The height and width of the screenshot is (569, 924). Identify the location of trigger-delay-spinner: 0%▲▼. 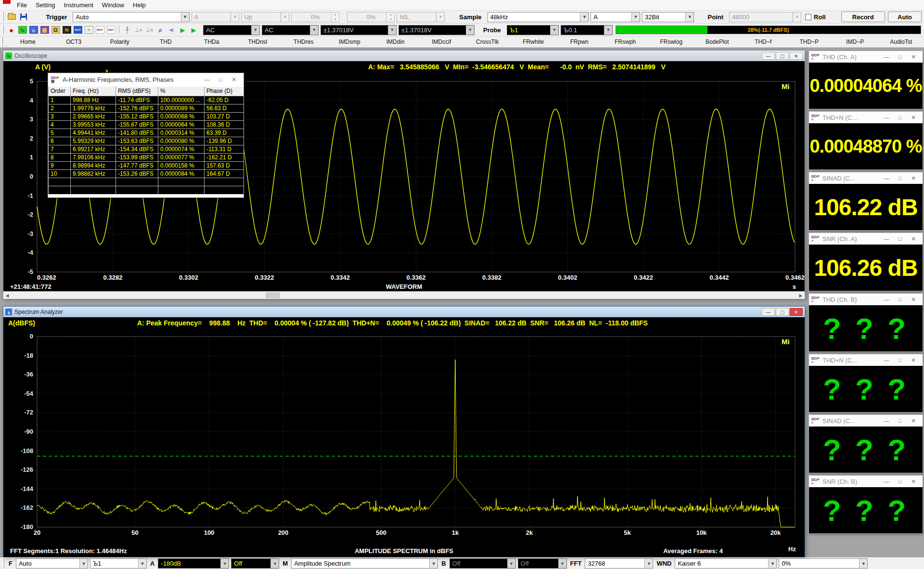
(371, 17).